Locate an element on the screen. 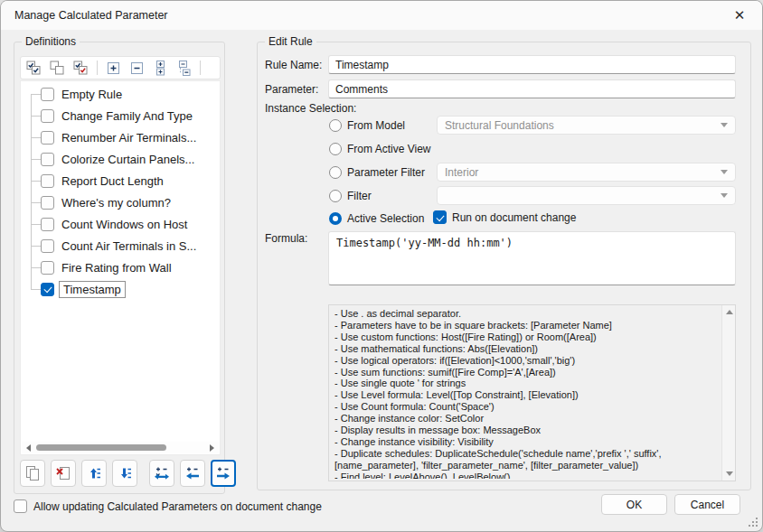  formula-help-line: [name_parameter], 'filter_parameter_name… is located at coordinates (526, 466).